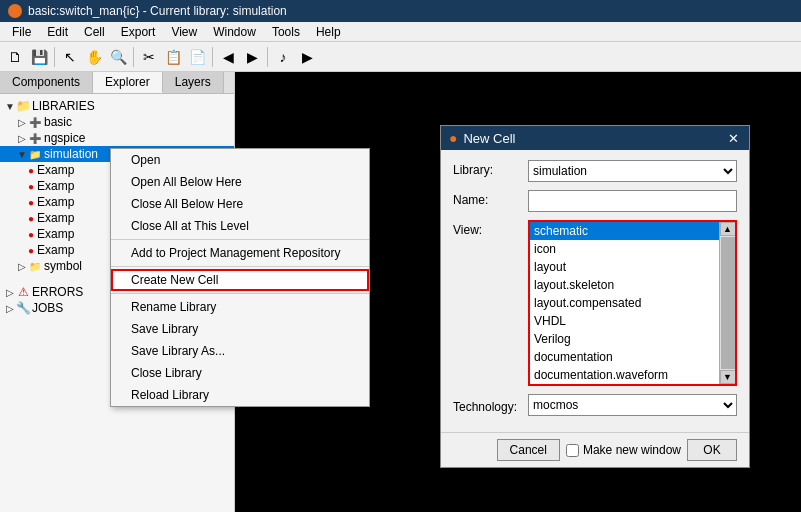  Describe the element at coordinates (35, 266) in the screenshot. I see `folder-icon-symbol: 📁` at that location.